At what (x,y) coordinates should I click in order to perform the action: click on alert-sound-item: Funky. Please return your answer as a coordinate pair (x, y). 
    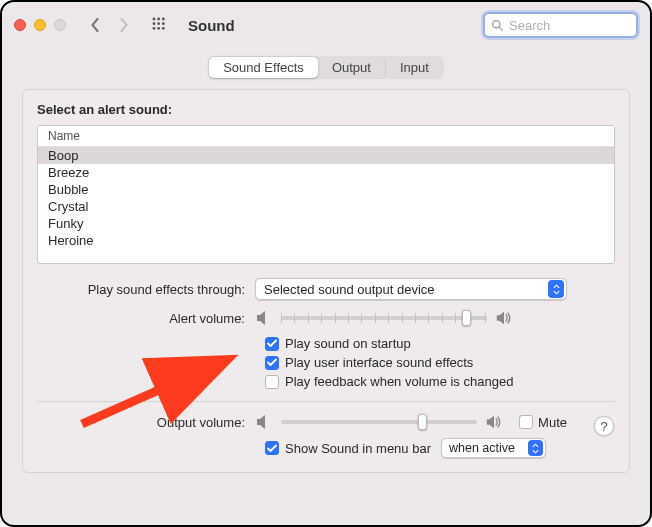
    Looking at the image, I should click on (326, 224).